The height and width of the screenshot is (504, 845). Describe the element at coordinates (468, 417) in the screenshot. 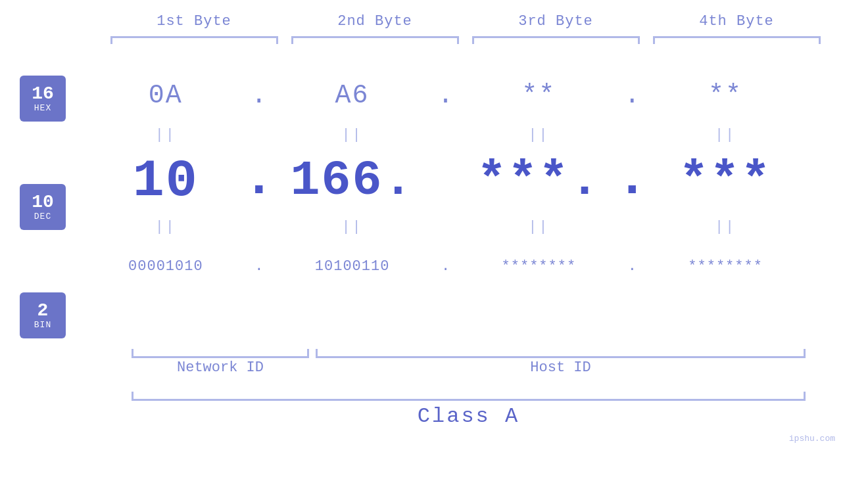

I see `class-label: Class A` at that location.